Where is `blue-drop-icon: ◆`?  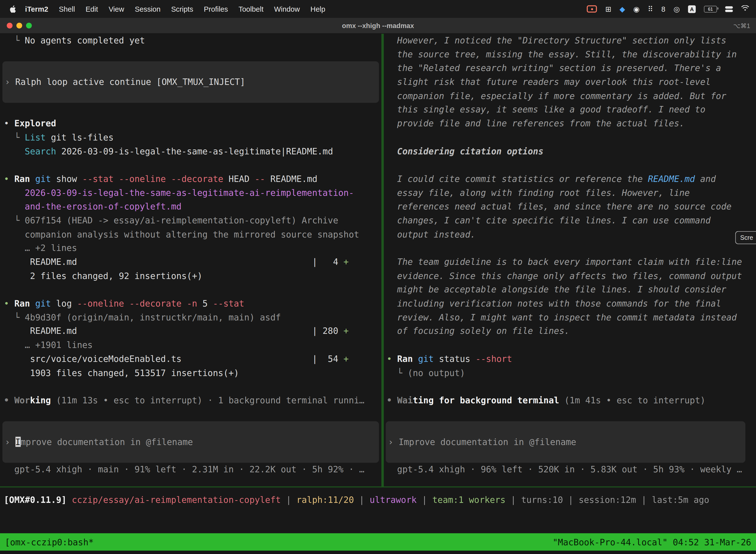
blue-drop-icon: ◆ is located at coordinates (622, 9).